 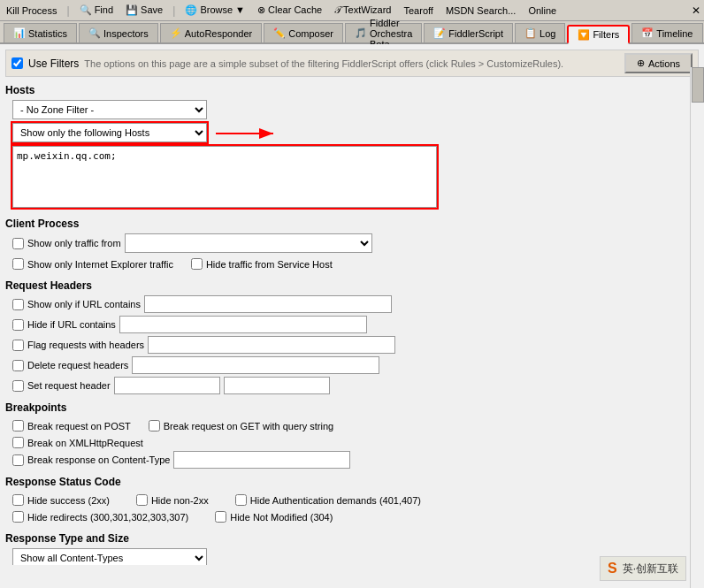 I want to click on delete-headers-checkbox, so click(x=18, y=366).